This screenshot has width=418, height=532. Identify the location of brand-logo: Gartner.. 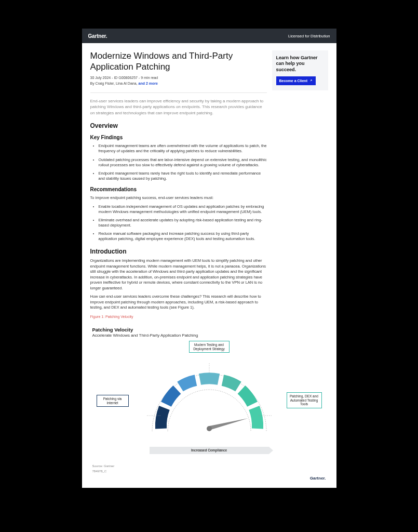
(98, 36).